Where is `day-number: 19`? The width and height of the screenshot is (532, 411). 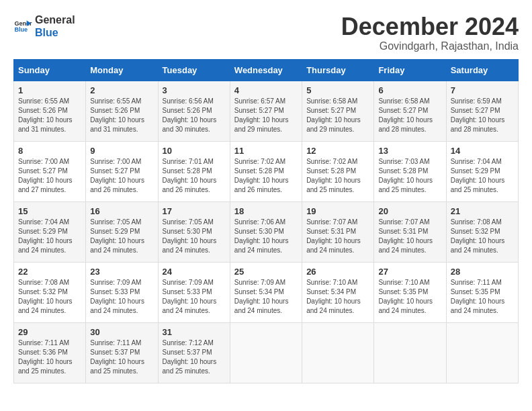
day-number: 19 is located at coordinates (338, 211).